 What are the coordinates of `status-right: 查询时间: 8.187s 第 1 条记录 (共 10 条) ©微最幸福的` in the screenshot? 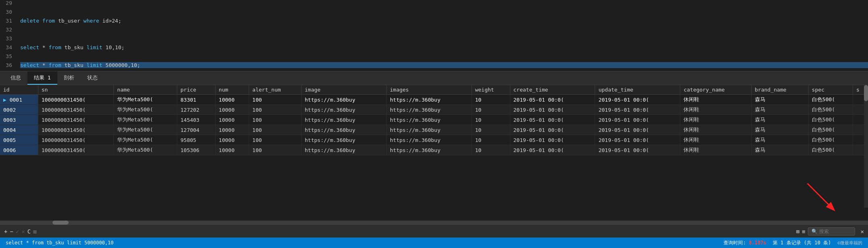 It's located at (793, 243).